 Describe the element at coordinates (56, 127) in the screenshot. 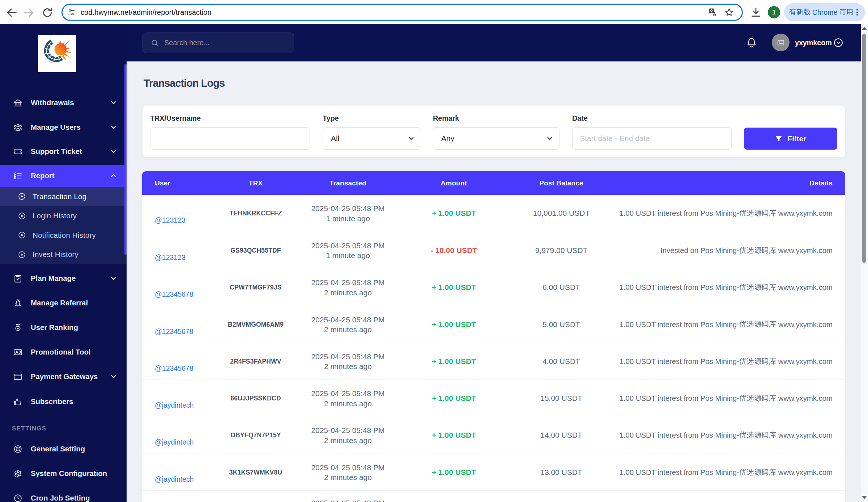

I see `sidebar-item-label: Manage Users` at that location.